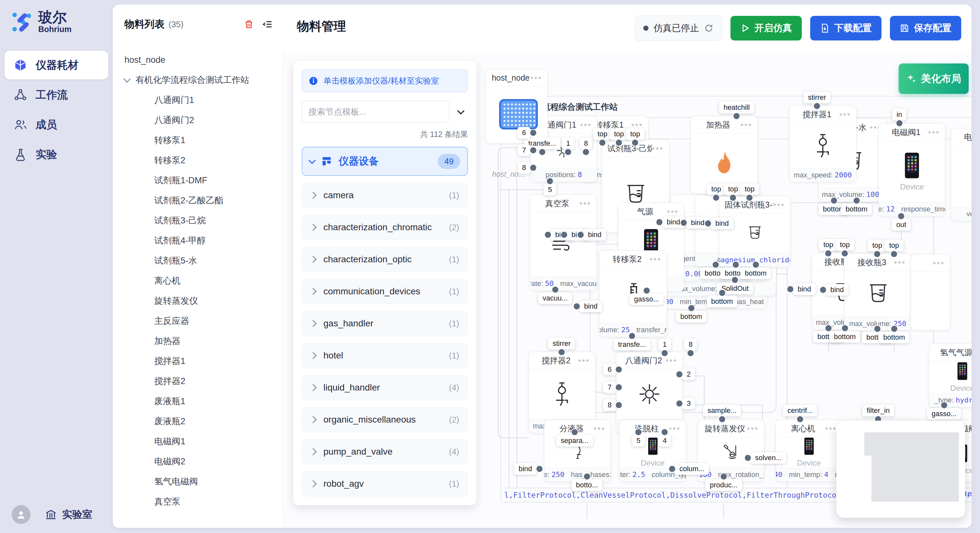  What do you see at coordinates (678, 28) in the screenshot?
I see `simulation-status-pill: 仿真已停止` at bounding box center [678, 28].